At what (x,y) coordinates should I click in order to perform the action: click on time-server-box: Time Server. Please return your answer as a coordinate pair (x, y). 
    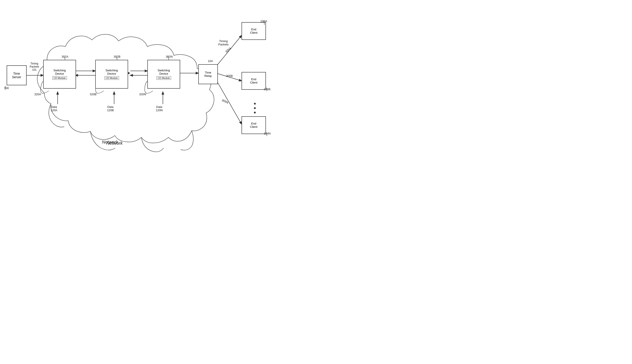
    Looking at the image, I should click on (16, 75).